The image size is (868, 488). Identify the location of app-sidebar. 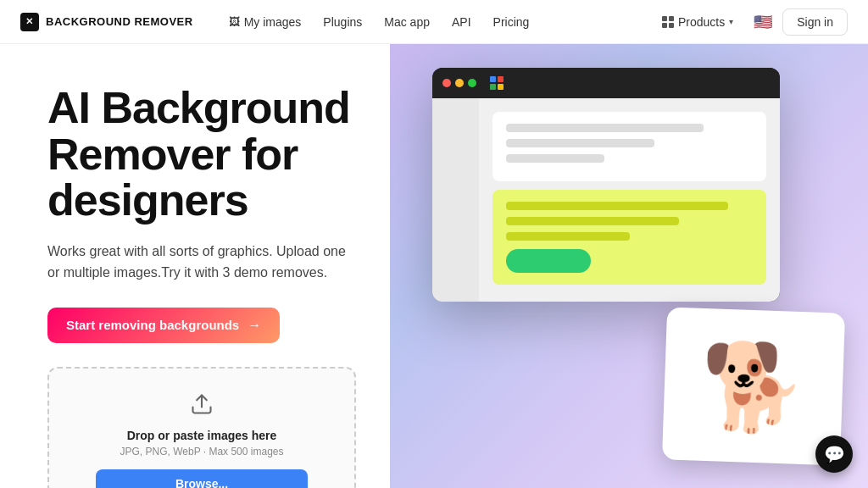
(456, 200).